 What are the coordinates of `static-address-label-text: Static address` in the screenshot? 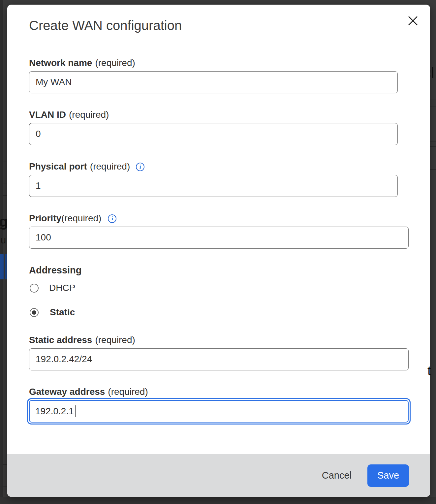 It's located at (61, 340).